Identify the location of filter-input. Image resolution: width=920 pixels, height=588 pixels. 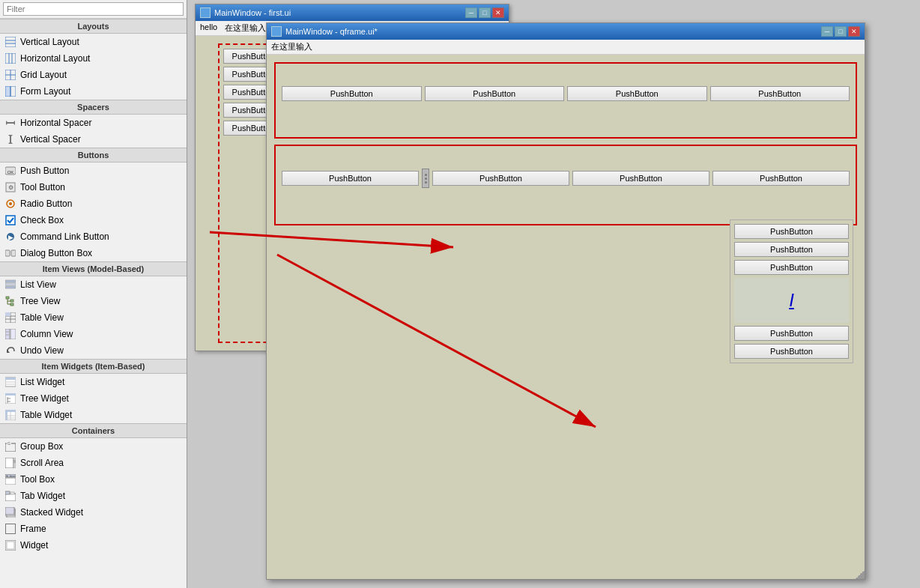
(93, 9).